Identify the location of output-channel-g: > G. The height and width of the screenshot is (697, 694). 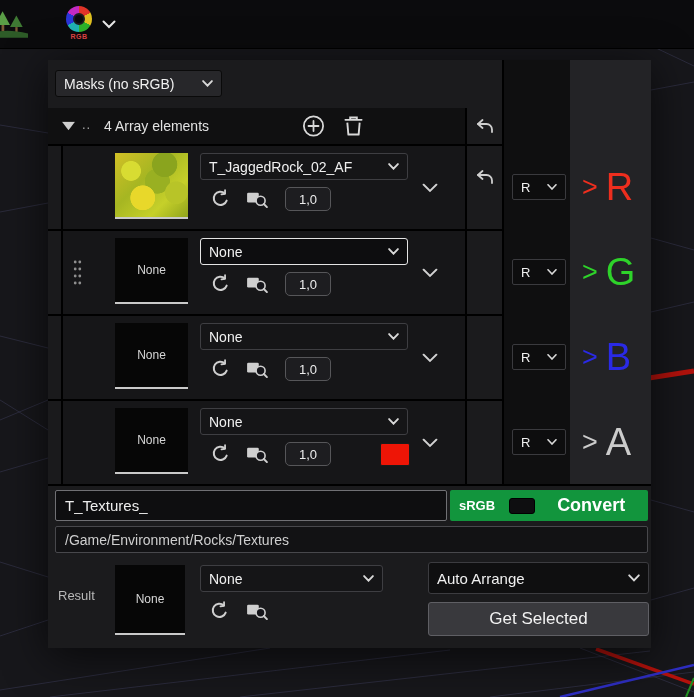
(608, 272).